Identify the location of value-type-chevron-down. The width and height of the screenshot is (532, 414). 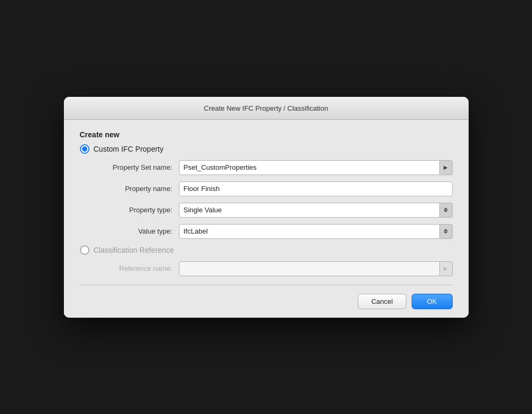
(446, 233).